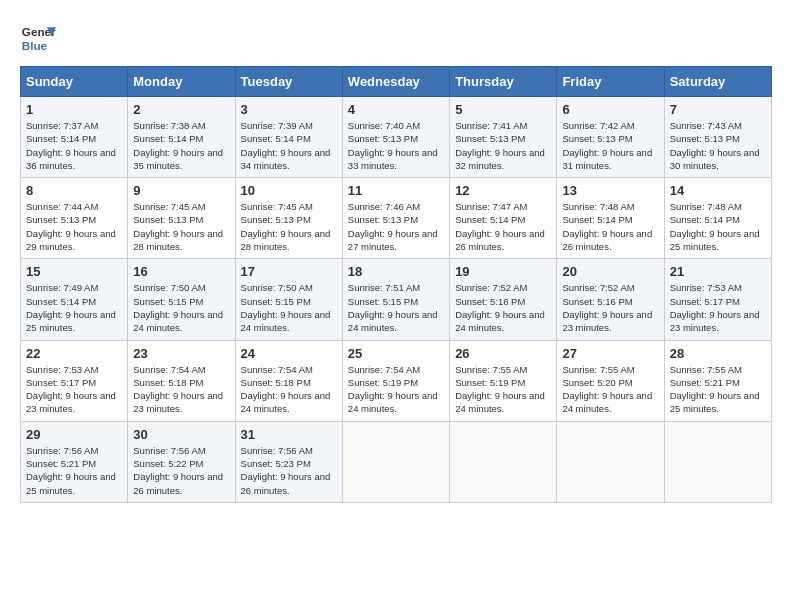 The height and width of the screenshot is (612, 792). What do you see at coordinates (35, 46) in the screenshot?
I see `svg-text: Blue` at bounding box center [35, 46].